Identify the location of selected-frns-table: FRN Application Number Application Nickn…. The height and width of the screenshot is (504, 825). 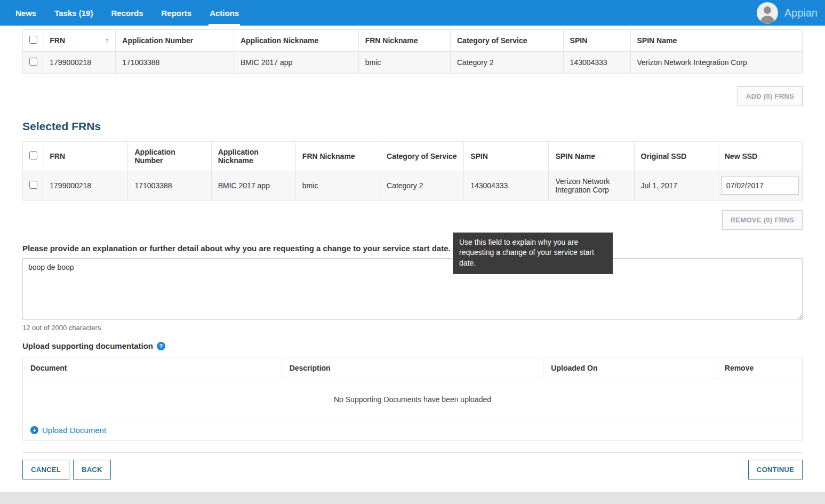
(413, 171).